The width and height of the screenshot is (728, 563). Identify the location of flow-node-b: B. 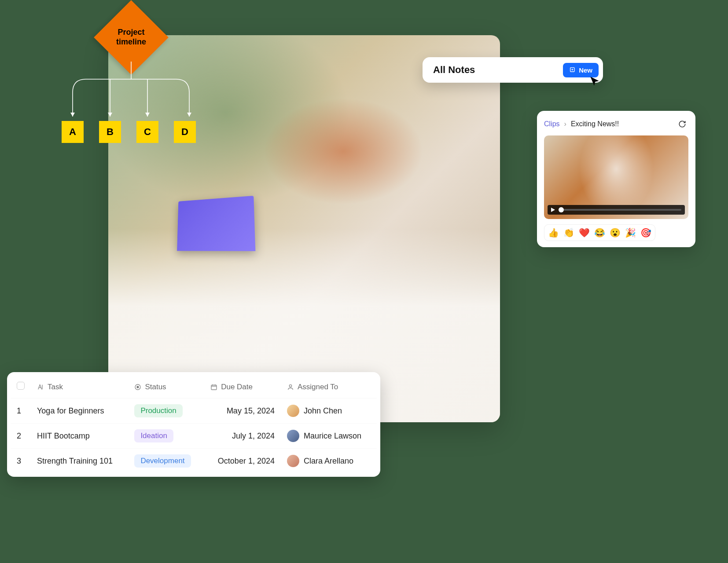
(110, 132).